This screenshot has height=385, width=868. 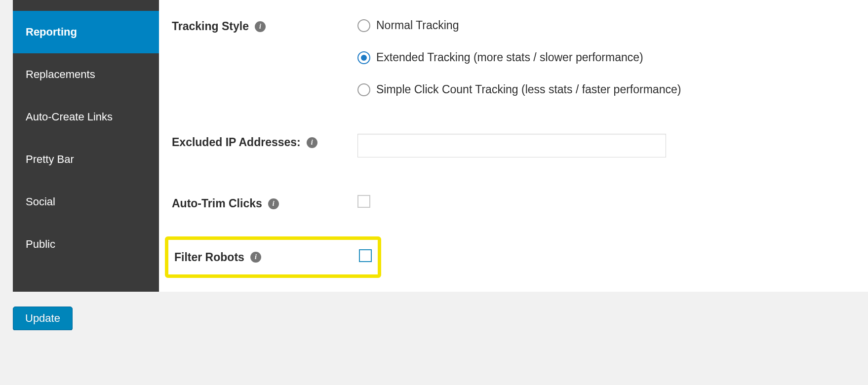 I want to click on radio-normal-tracking, so click(x=364, y=26).